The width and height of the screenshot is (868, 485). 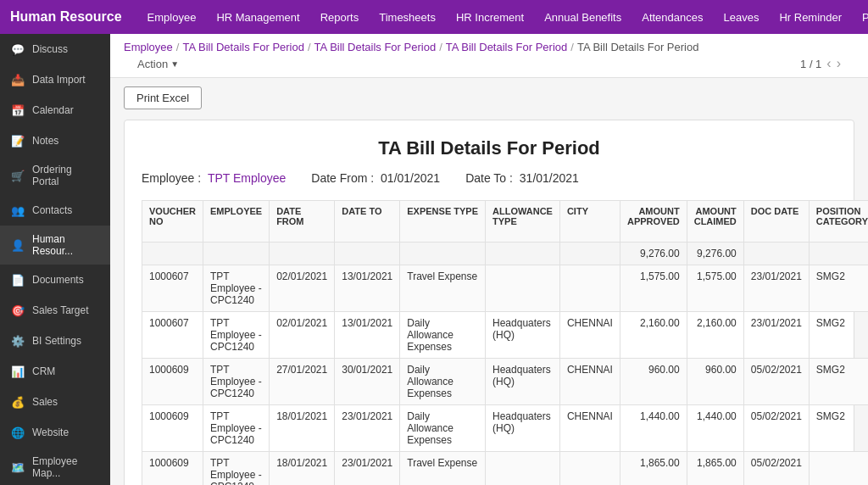 I want to click on action-dropdown: Action ▼, so click(x=158, y=64).